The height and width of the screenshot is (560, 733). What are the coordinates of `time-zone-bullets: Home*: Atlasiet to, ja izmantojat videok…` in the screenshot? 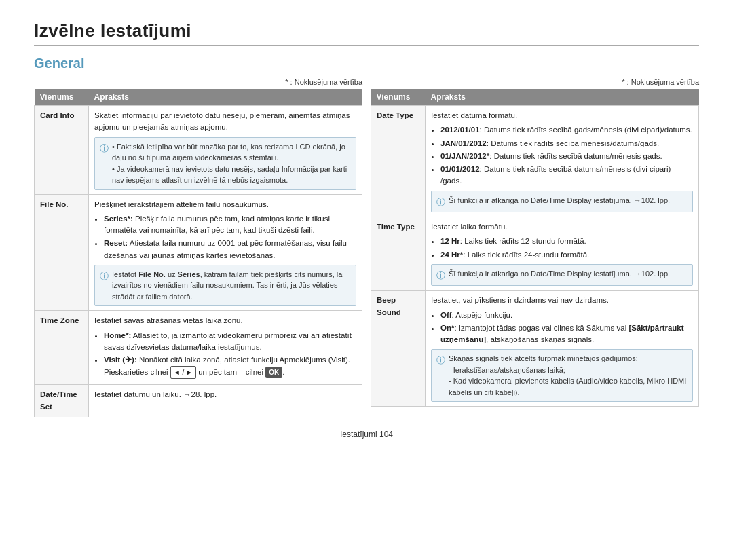 It's located at (225, 354).